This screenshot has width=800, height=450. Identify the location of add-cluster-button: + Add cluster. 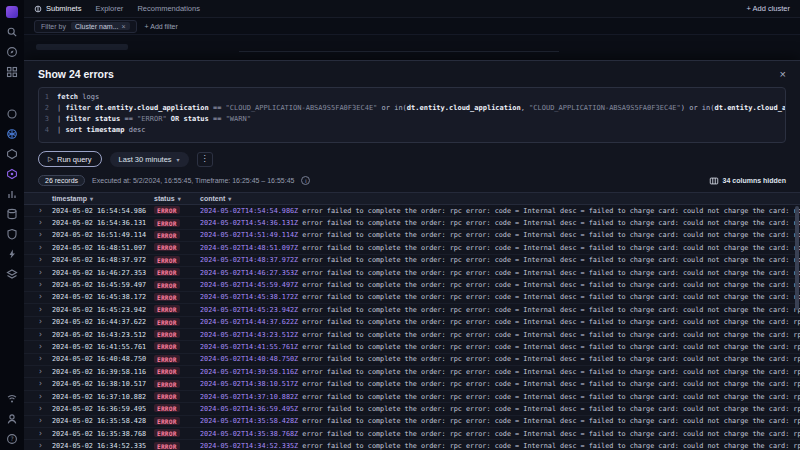
(768, 8).